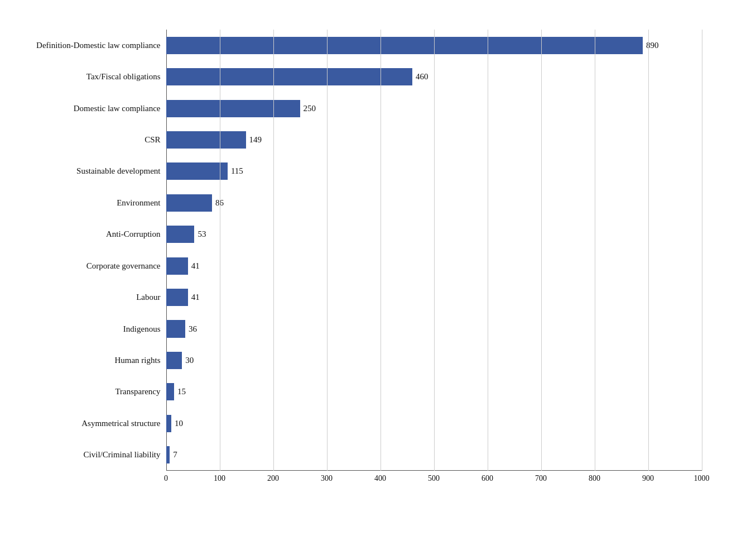 Image resolution: width=756 pixels, height=545 pixels. What do you see at coordinates (237, 171) in the screenshot?
I see `bar-value: 115` at bounding box center [237, 171].